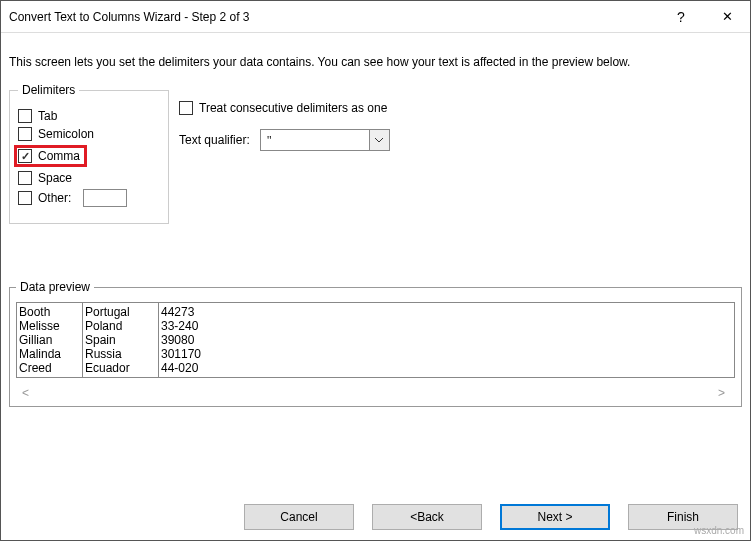 This screenshot has width=751, height=541. Describe the element at coordinates (293, 108) in the screenshot. I see `consecutive-label: Treat consecutive delimiters as one` at that location.